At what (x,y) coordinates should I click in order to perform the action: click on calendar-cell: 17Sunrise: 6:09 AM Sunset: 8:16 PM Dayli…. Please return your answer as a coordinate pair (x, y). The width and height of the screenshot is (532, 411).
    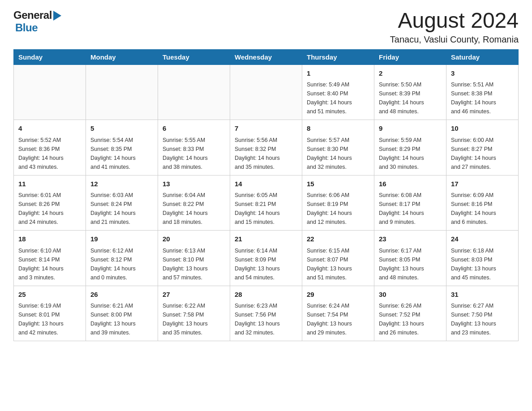
    Looking at the image, I should click on (483, 203).